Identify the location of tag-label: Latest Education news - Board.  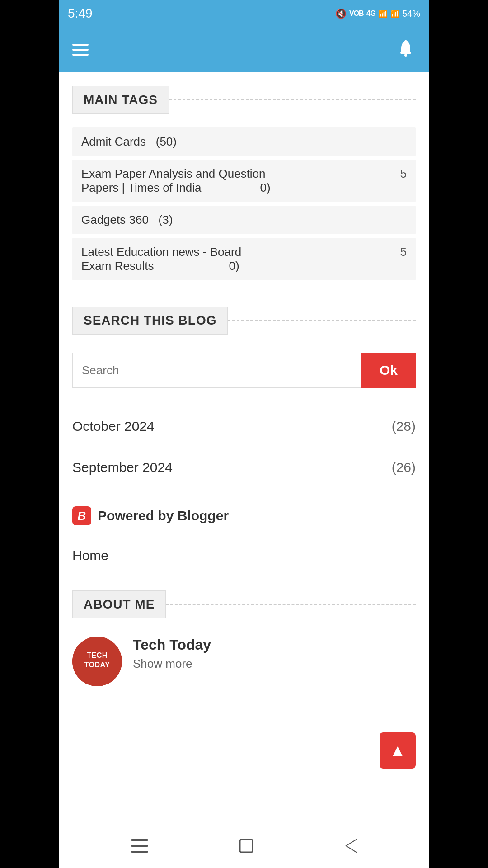
(161, 252).